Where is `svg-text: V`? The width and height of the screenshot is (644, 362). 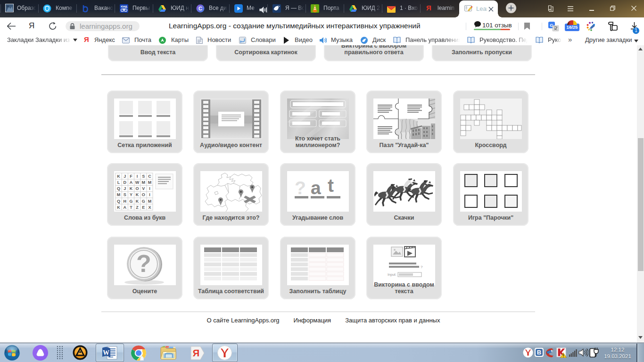
svg-text: V is located at coordinates (143, 189).